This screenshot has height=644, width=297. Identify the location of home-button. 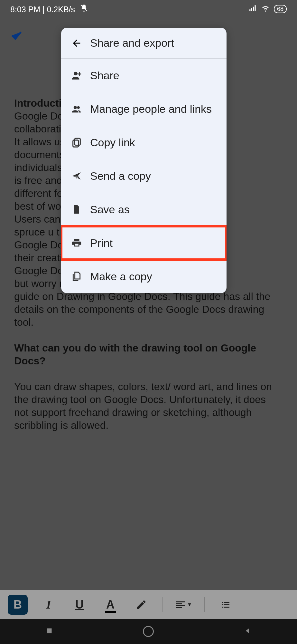
(148, 631).